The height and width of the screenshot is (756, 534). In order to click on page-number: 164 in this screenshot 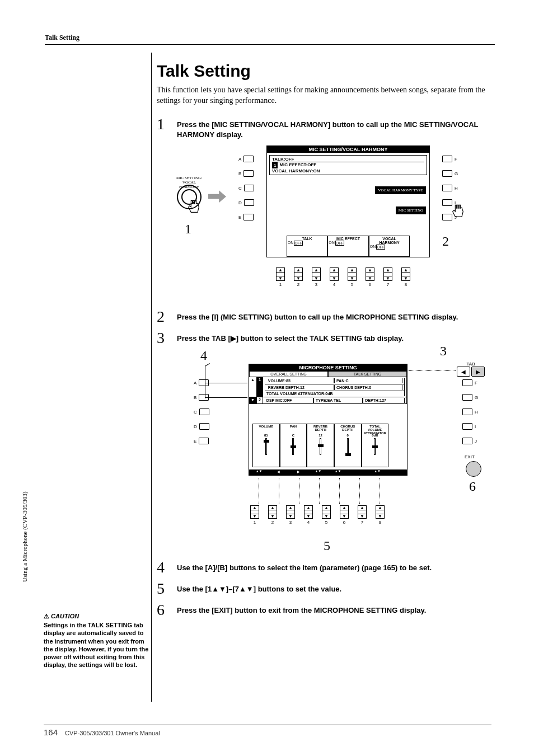, I will do `click(50, 732)`.